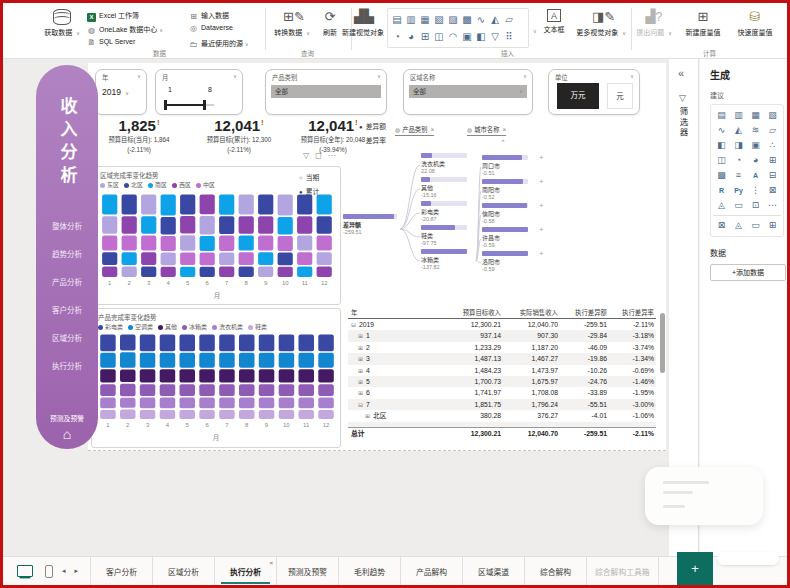 The width and height of the screenshot is (790, 588). I want to click on line-chart-icon: ∿, so click(722, 130).